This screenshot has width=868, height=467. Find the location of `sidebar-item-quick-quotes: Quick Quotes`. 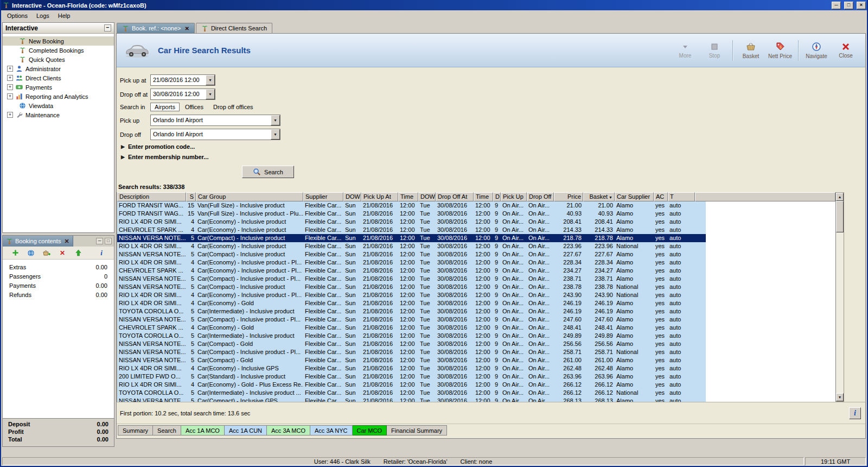

sidebar-item-quick-quotes: Quick Quotes is located at coordinates (59, 60).